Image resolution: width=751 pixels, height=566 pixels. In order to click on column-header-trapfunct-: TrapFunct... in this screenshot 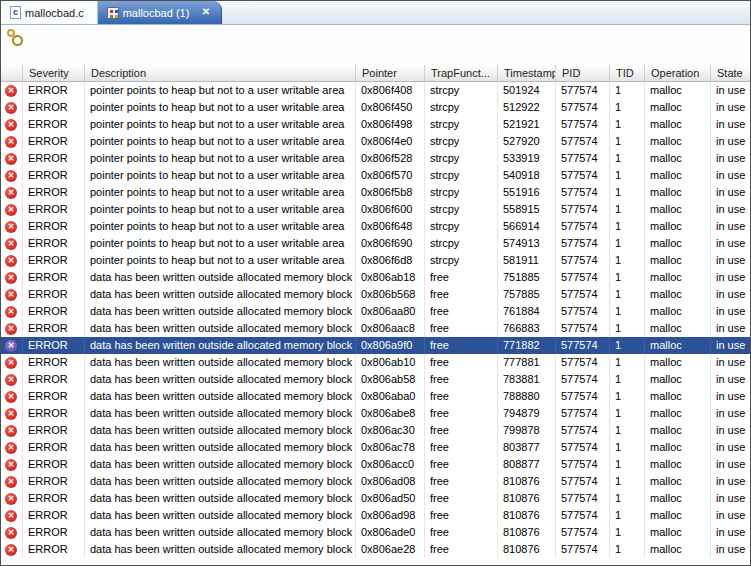, I will do `click(462, 74)`.